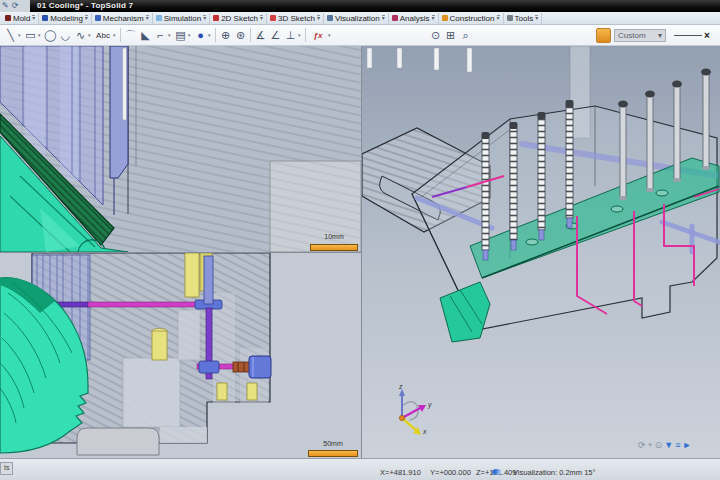 The width and height of the screenshot is (720, 480). What do you see at coordinates (273, 18) in the screenshot?
I see `3d-sketch-icon` at bounding box center [273, 18].